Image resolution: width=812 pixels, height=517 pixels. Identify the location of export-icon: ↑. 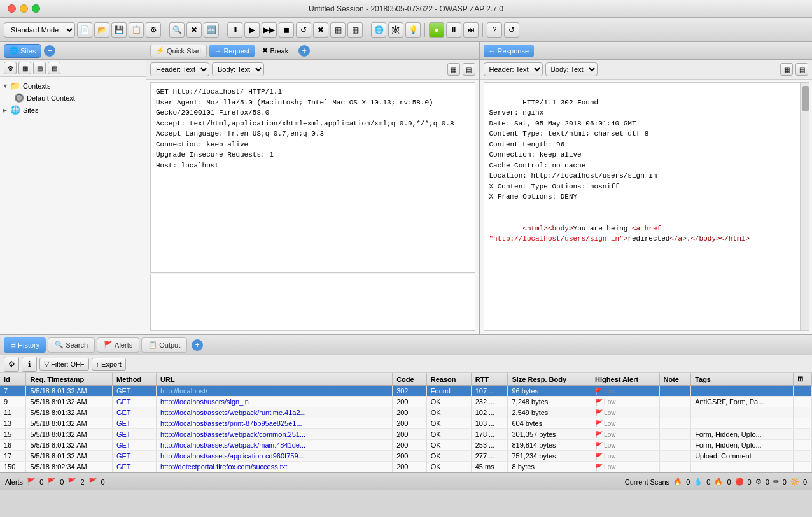
(98, 364).